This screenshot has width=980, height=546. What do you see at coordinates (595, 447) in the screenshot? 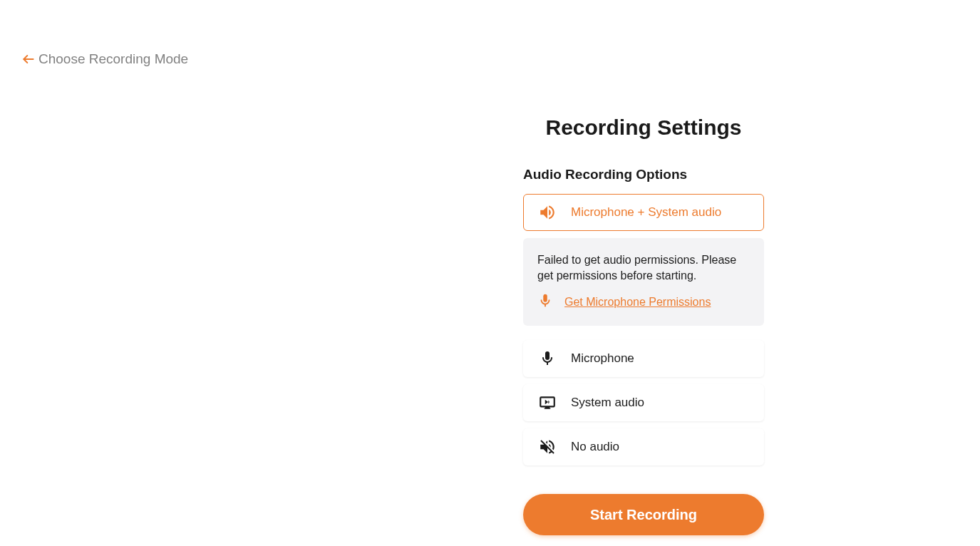
I see `audio-option-label: No audio` at bounding box center [595, 447].